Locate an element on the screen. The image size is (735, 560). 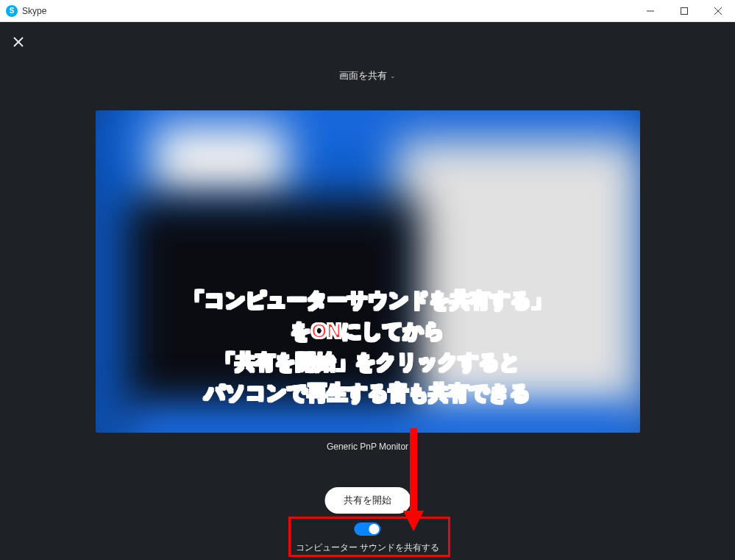
share-mode-dropdown: 画面を共有 ⌄ is located at coordinates (368, 76).